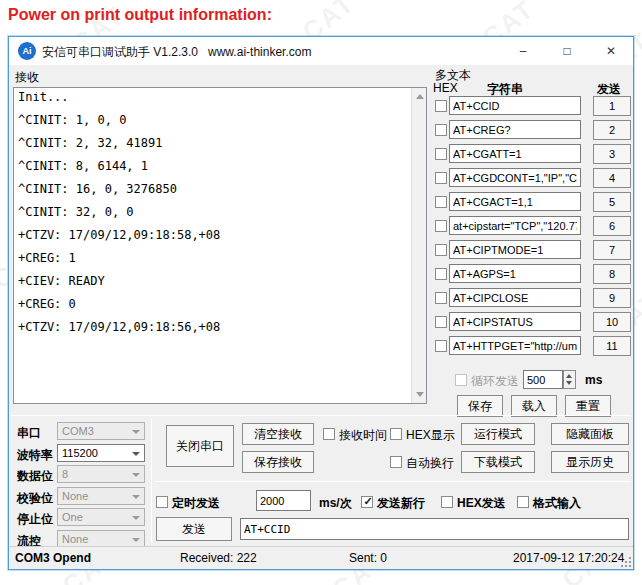 The height and width of the screenshot is (585, 642). What do you see at coordinates (612, 250) in the screenshot?
I see `send-slot-button-7: 7` at bounding box center [612, 250].